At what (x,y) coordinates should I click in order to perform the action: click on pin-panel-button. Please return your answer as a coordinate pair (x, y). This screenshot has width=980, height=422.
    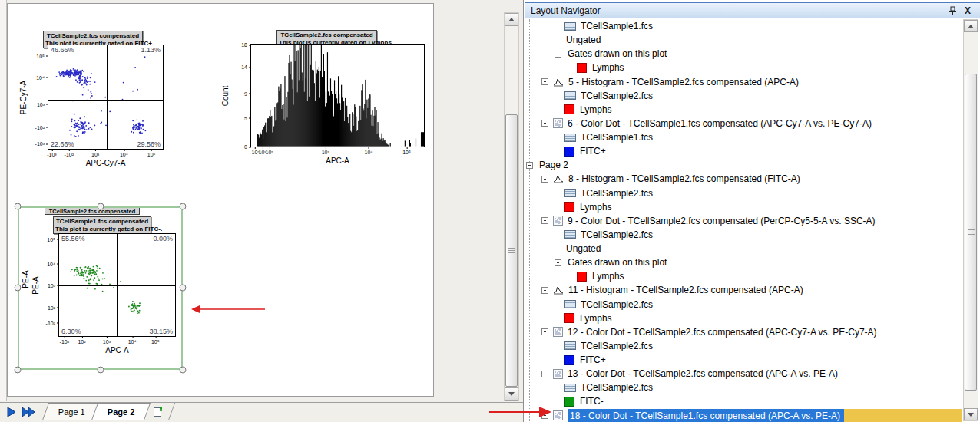
    Looking at the image, I should click on (952, 11).